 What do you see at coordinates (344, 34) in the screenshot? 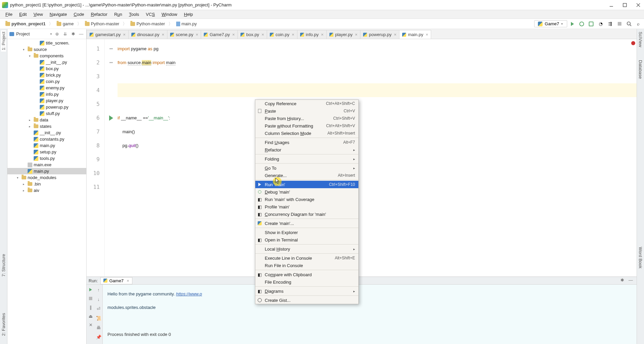
I see `editor-tab: player.py×` at bounding box center [344, 34].